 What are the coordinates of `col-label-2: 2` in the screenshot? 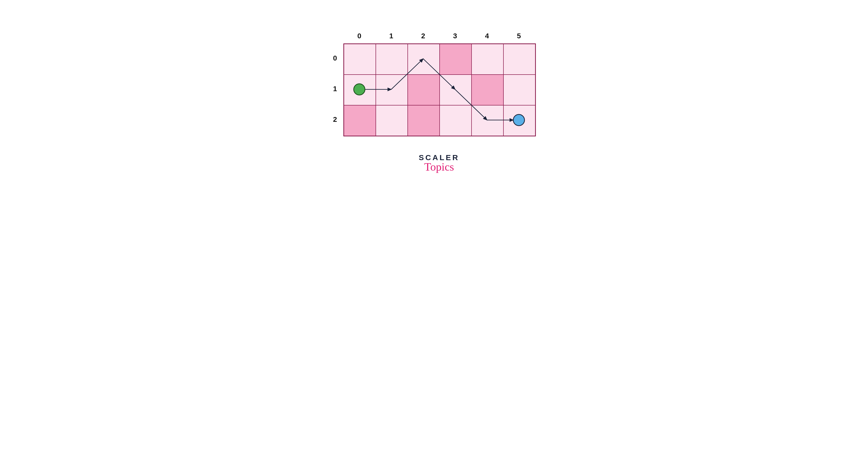 It's located at (423, 36).